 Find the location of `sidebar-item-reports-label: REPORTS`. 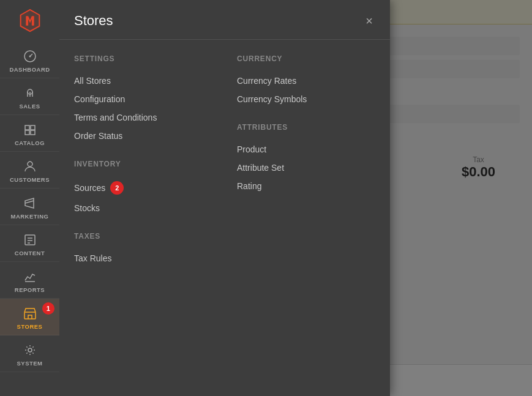

sidebar-item-reports-label: REPORTS is located at coordinates (29, 290).